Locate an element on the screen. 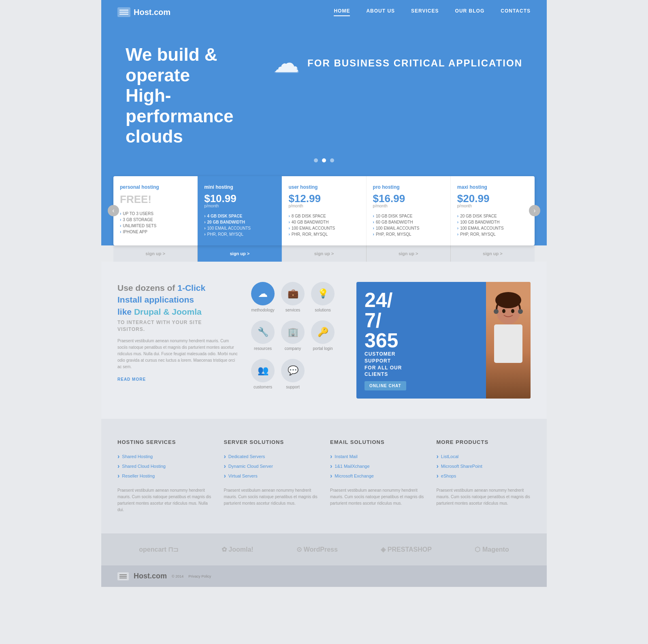  feature-item: ›10 GB DISK SPACE is located at coordinates (408, 216).